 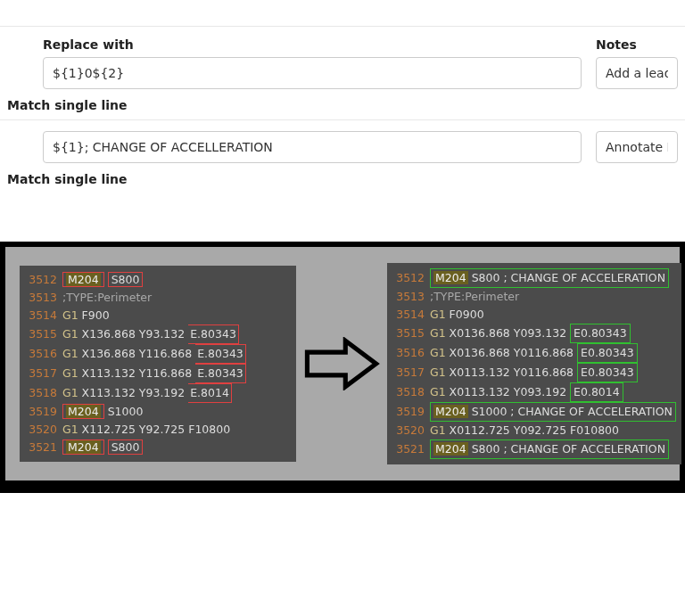 I want to click on notes-label: Notes, so click(x=637, y=45).